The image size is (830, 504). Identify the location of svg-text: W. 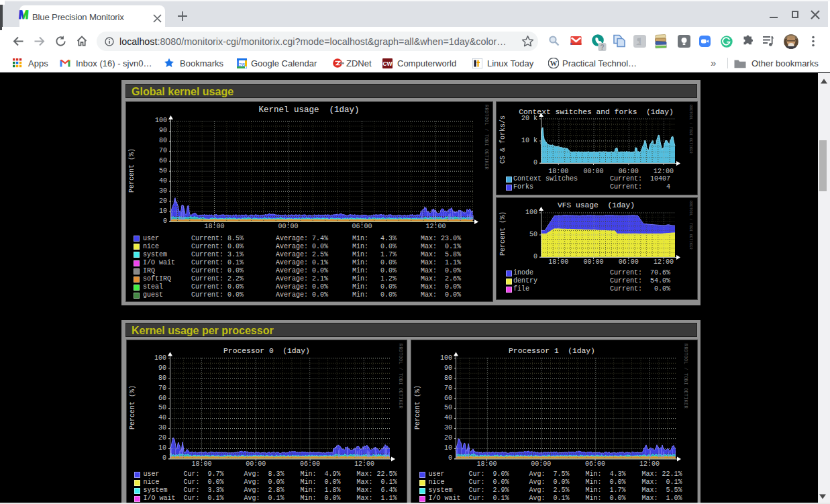
(554, 63).